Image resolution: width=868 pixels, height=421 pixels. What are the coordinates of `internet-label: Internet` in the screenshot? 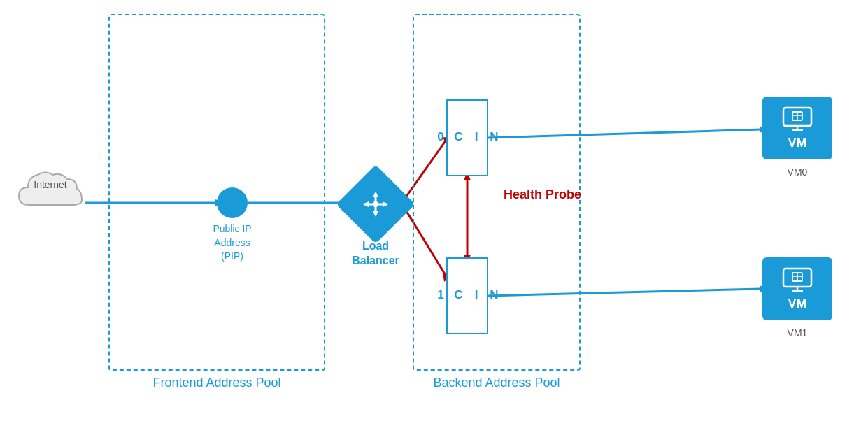 It's located at (50, 185).